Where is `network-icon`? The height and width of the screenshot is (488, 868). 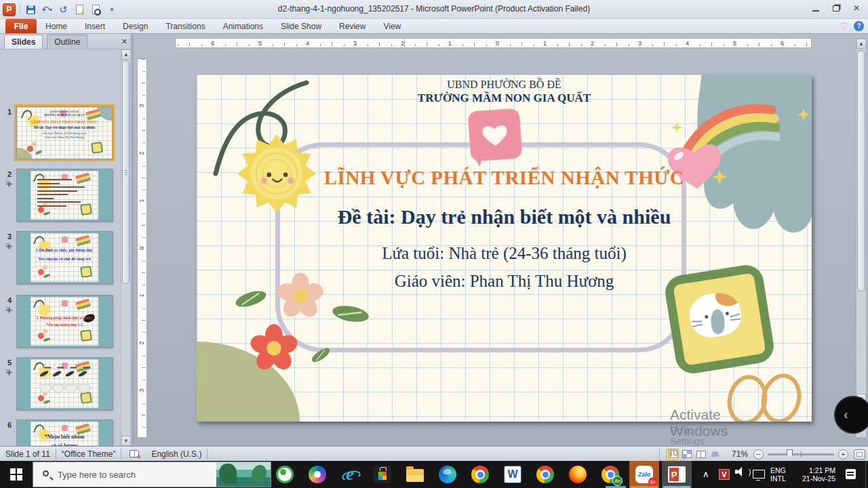 network-icon is located at coordinates (759, 474).